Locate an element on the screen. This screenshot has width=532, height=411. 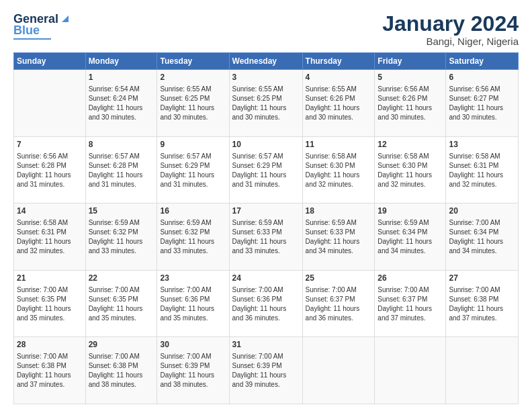
day-info-line: Sunset: 6:39 PM is located at coordinates (266, 366).